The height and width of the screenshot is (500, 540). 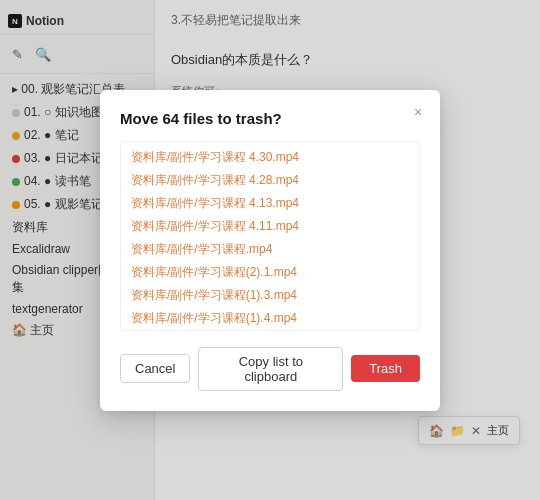 What do you see at coordinates (270, 118) in the screenshot?
I see `modal-title: Move 64 files to trash?` at bounding box center [270, 118].